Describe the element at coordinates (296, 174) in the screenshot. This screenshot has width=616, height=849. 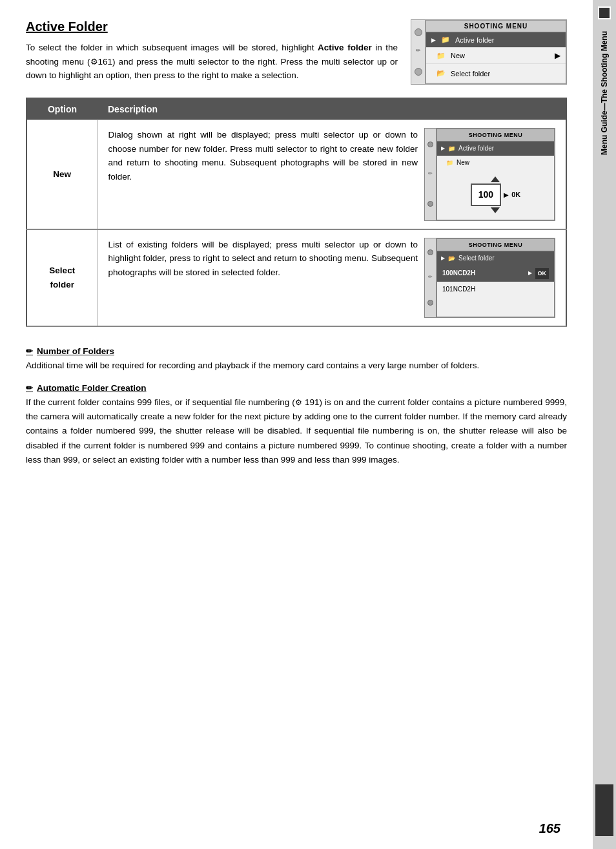
I see `table-row-new: New Dialog shown at right will be displa…` at that location.